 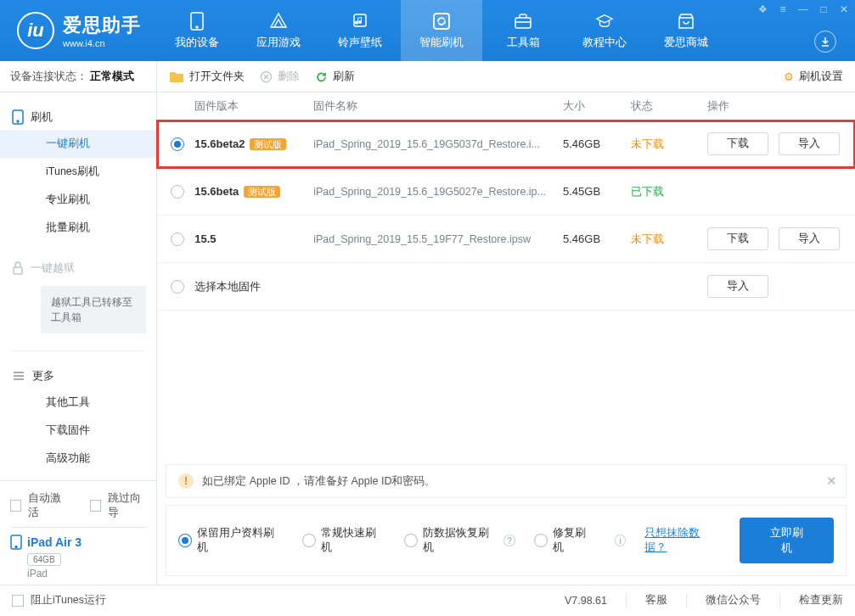 What do you see at coordinates (734, 601) in the screenshot?
I see `wechat-link: 微信公众号` at bounding box center [734, 601].